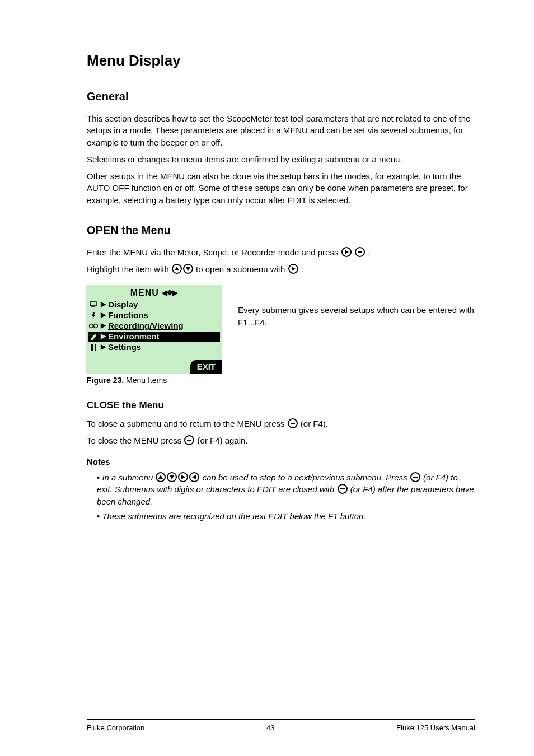  I want to click on note-2-c: These submenus are recognized on the tex…, so click(234, 516).